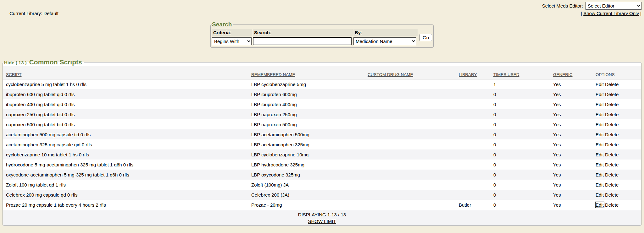 Image resolution: width=644 pixels, height=233 pixels. Describe the element at coordinates (473, 205) in the screenshot. I see `library-cell: Butler` at that location.